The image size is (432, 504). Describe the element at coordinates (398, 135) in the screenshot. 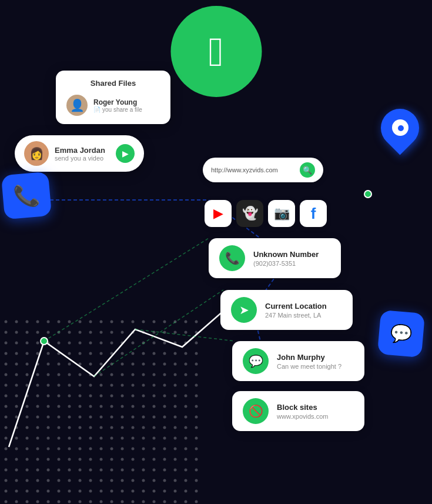

I see `location-pin` at that location.